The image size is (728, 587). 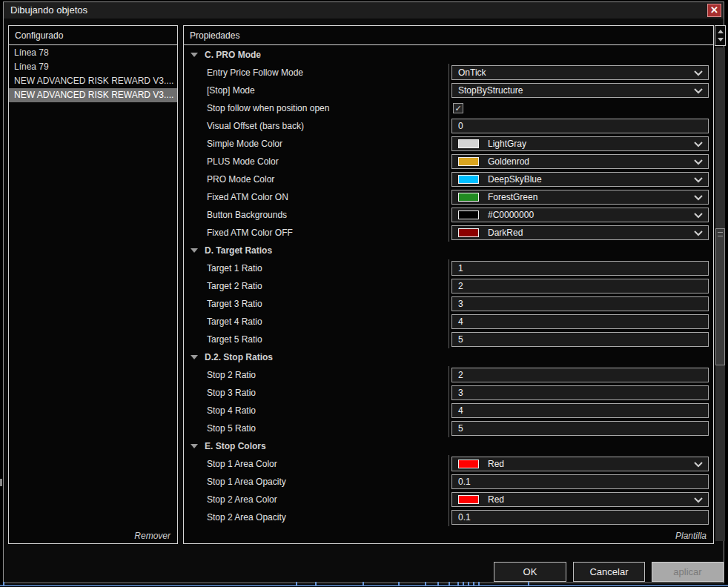 What do you see at coordinates (316, 482) in the screenshot?
I see `property-label: Stop 1 Area Opacity` at bounding box center [316, 482].